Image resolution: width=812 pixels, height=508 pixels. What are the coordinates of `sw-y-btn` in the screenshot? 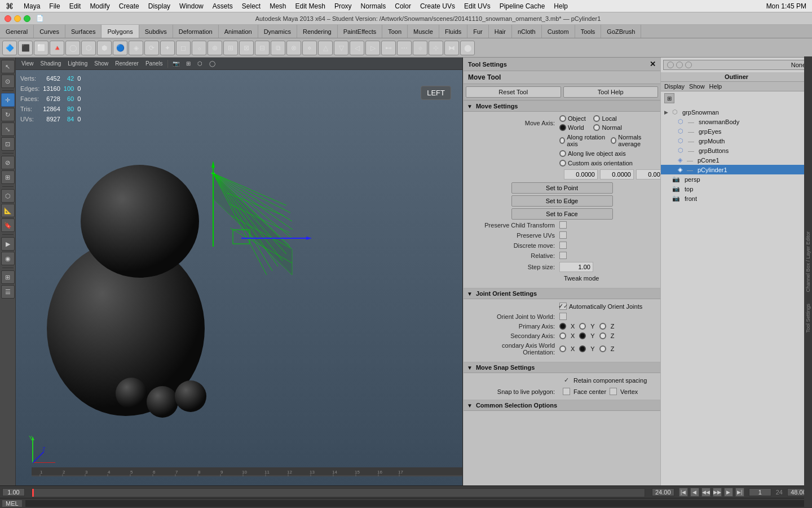 It's located at (582, 349).